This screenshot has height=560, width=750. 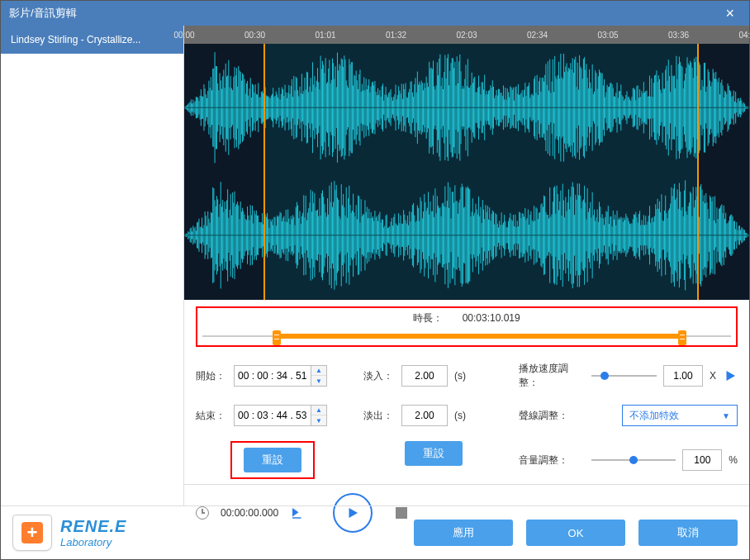 What do you see at coordinates (434, 415) in the screenshot?
I see `fade-out-row: 淡出： (s)` at bounding box center [434, 415].